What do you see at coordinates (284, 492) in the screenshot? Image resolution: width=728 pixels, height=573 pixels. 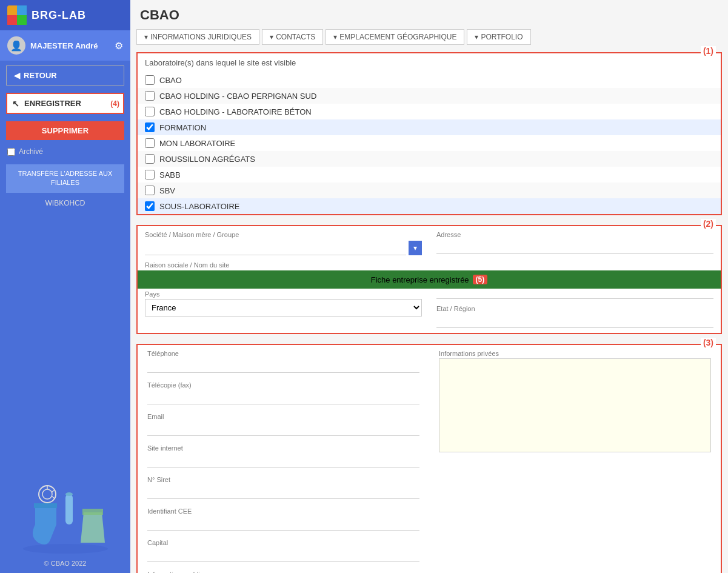 I see `siret-input` at bounding box center [284, 492].